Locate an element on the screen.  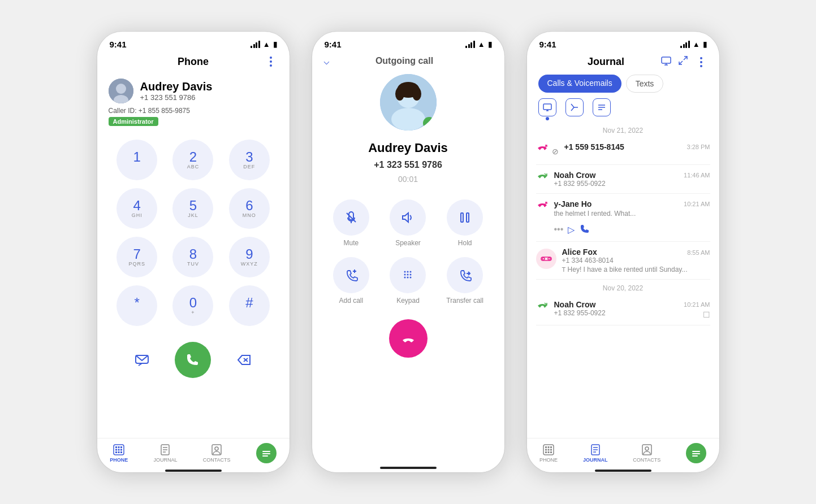
nav-journal-3: JOURNAL is located at coordinates (595, 453).